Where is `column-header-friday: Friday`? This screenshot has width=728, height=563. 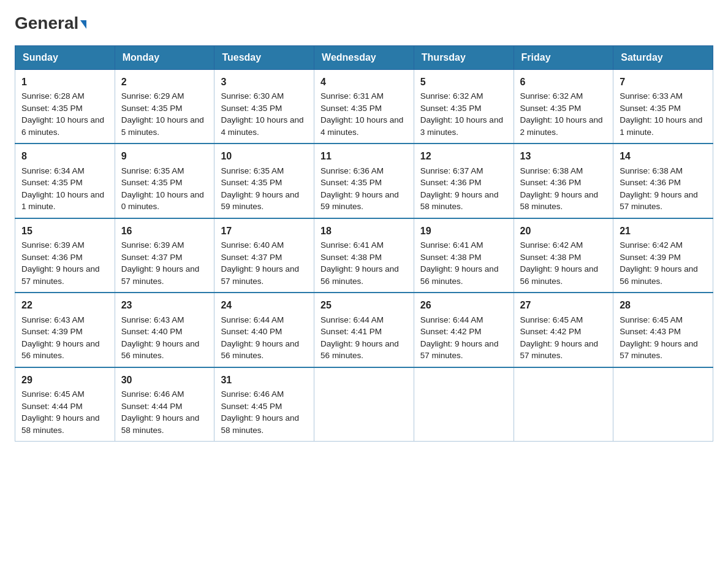
column-header-friday: Friday is located at coordinates (564, 58).